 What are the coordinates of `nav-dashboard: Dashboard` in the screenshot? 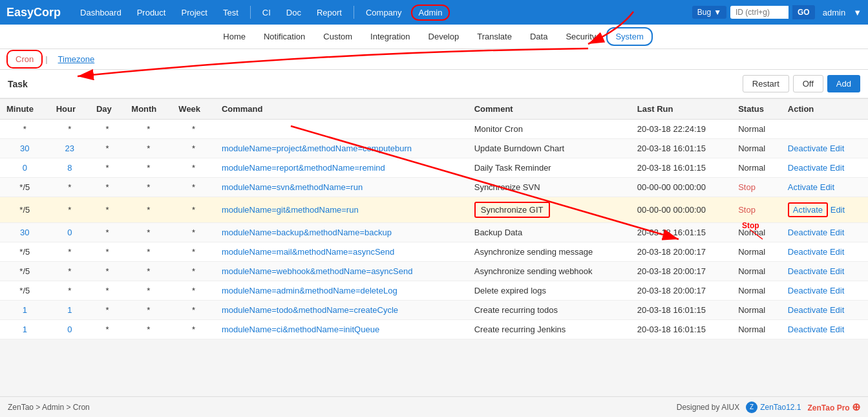 It's located at (101, 13).